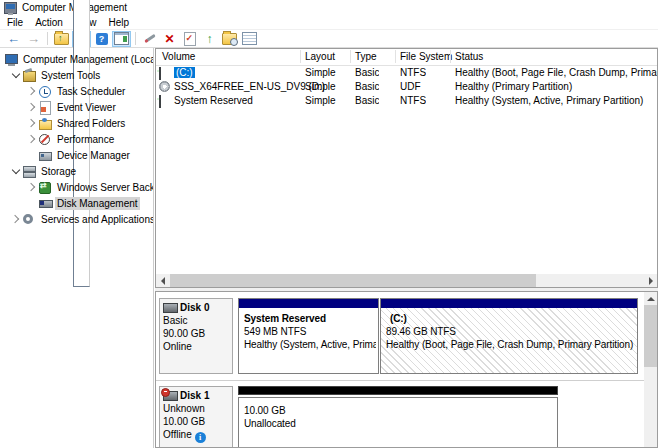 The image size is (658, 448). What do you see at coordinates (164, 86) in the screenshot?
I see `cd-icon` at bounding box center [164, 86].